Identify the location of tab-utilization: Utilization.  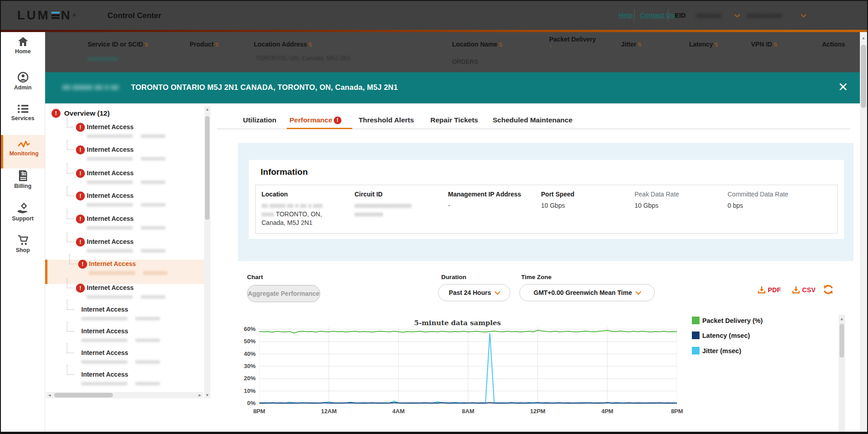
(260, 120).